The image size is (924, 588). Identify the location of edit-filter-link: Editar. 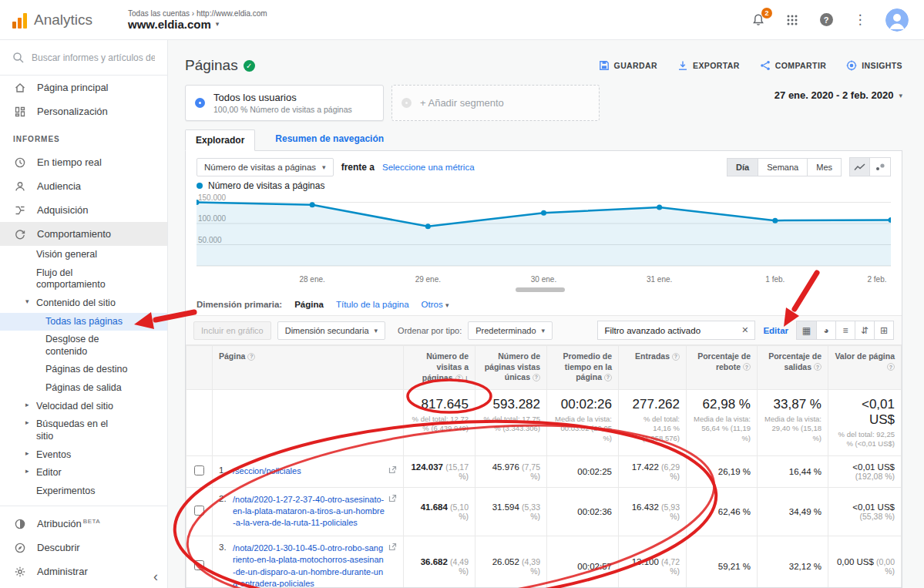
(775, 331).